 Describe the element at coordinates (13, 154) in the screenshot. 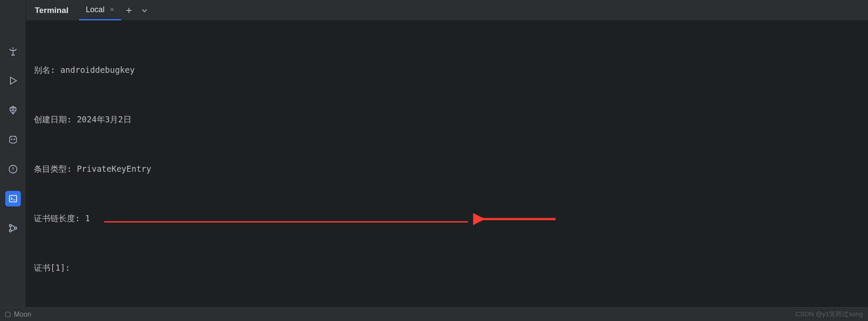

I see `sidebar` at that location.